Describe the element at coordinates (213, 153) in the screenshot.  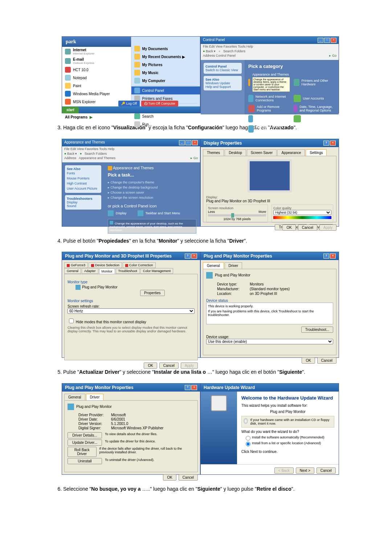
I see `tab-themes: Themes` at that location.